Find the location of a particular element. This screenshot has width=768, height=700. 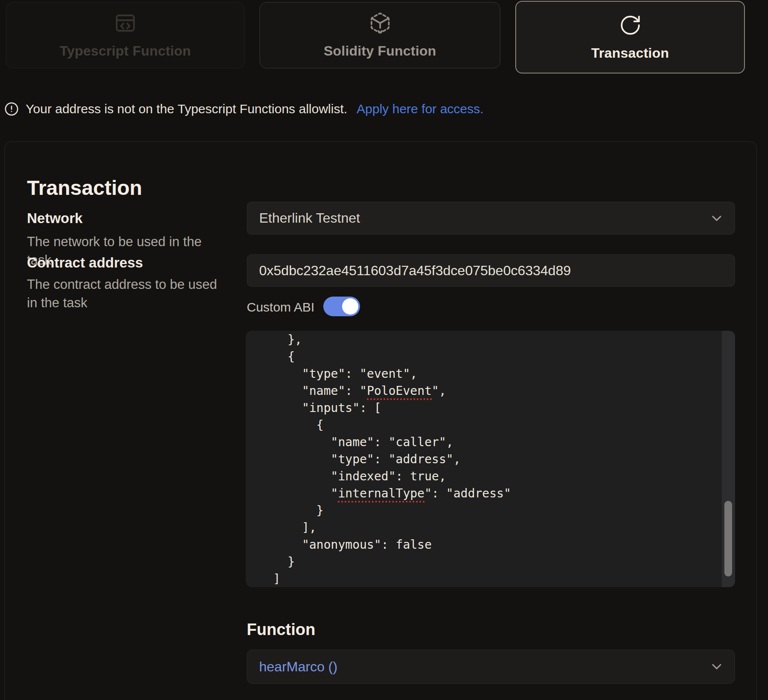

misspelled-word: internalType is located at coordinates (381, 494).